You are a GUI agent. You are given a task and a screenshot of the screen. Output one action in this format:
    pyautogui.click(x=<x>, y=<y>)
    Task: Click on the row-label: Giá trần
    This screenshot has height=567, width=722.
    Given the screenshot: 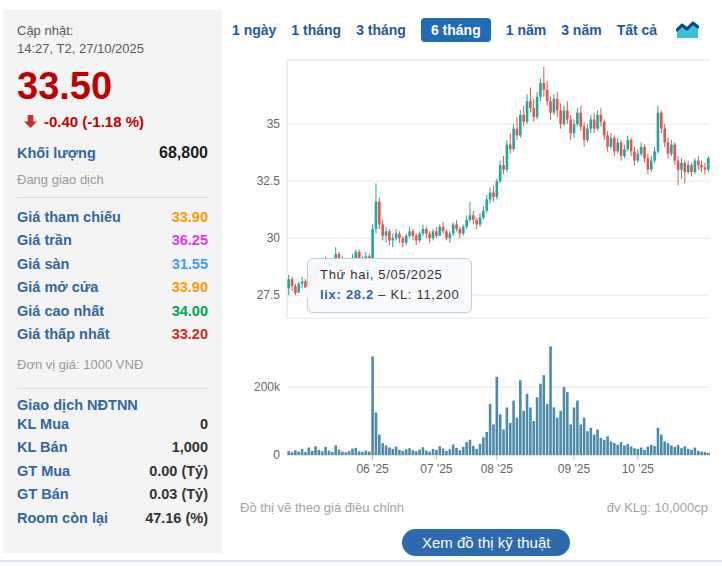 What is the action you would take?
    pyautogui.click(x=44, y=241)
    